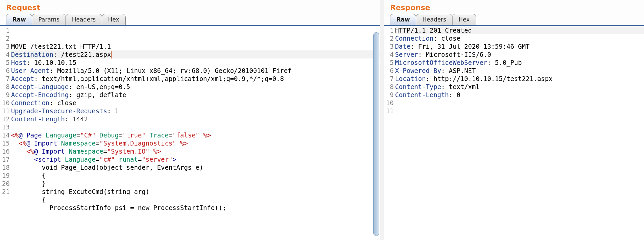 This screenshot has width=644, height=240. What do you see at coordinates (196, 184) in the screenshot?
I see `code-line: }` at bounding box center [196, 184].